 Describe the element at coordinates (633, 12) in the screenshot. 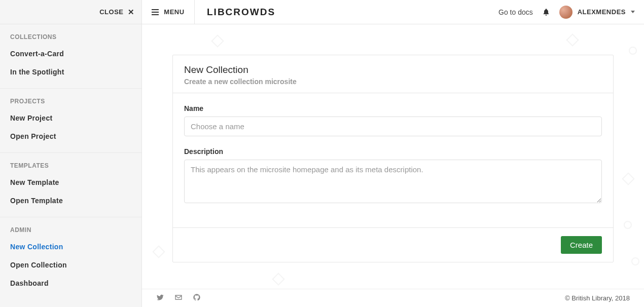

I see `chevron-down-icon` at that location.